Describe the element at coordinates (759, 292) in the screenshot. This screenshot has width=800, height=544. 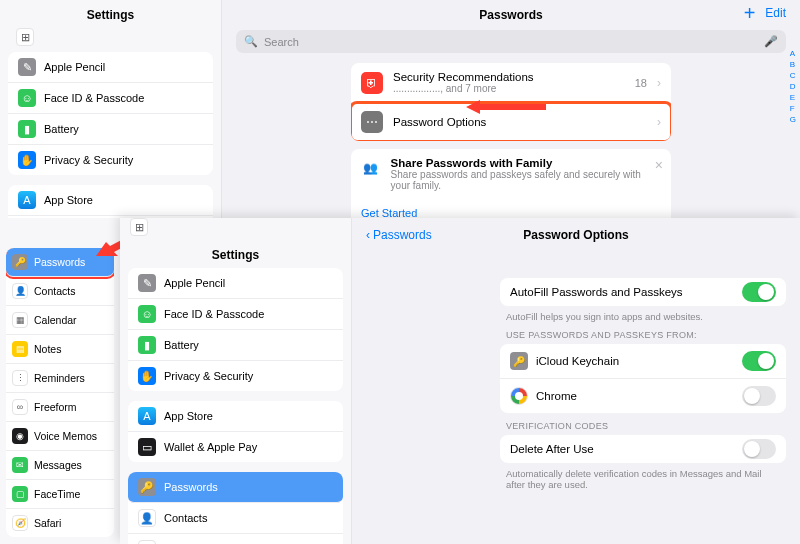
I see `autofill-switch` at that location.